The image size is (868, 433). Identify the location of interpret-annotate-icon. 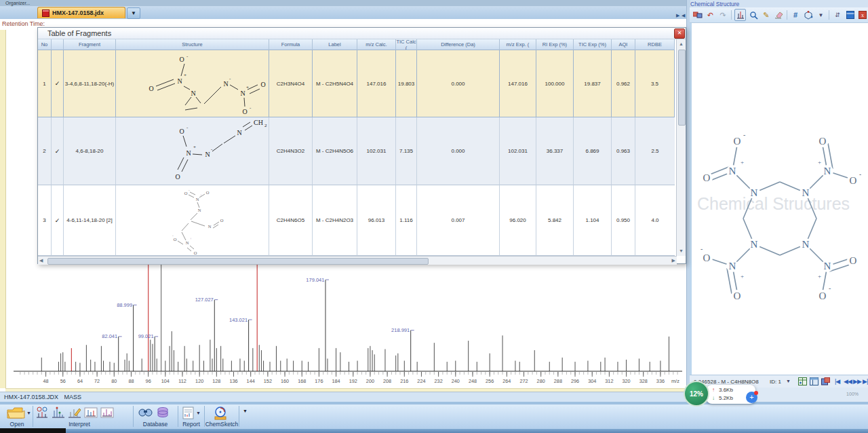
(75, 414).